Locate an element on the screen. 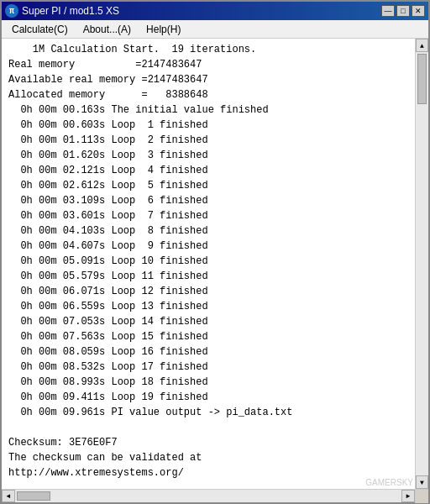  app-icon: π is located at coordinates (12, 11).